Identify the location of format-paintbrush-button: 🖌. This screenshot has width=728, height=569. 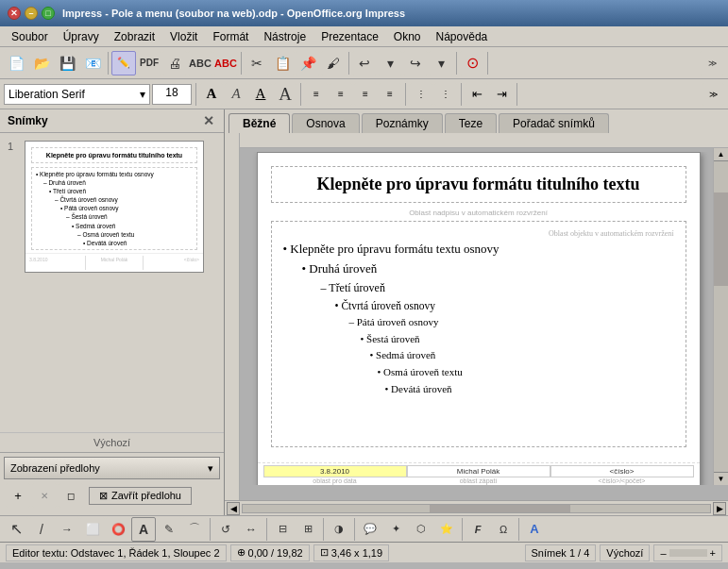
(333, 63).